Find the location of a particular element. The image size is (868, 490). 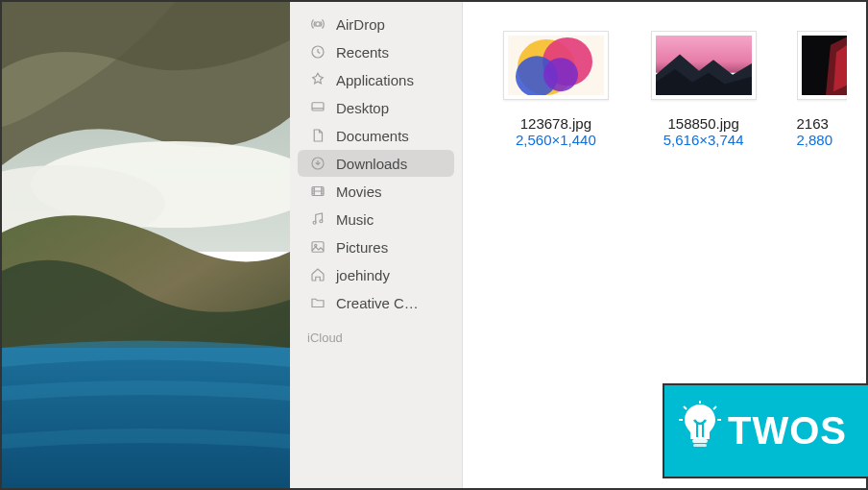

sidebar-item-label: Applications is located at coordinates (374, 81).